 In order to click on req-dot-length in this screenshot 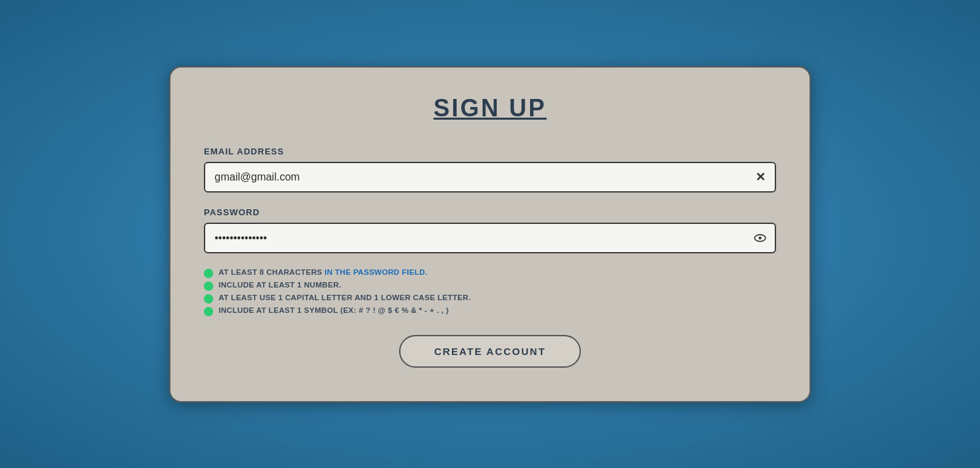, I will do `click(209, 273)`.